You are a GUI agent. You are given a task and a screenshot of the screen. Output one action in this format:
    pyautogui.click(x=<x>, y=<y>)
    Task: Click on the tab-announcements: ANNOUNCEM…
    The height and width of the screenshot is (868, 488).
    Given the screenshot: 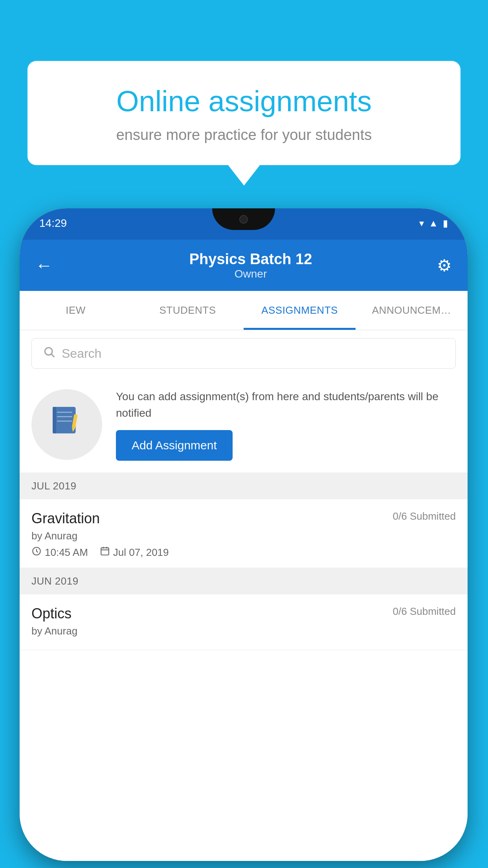 What is the action you would take?
    pyautogui.click(x=412, y=311)
    